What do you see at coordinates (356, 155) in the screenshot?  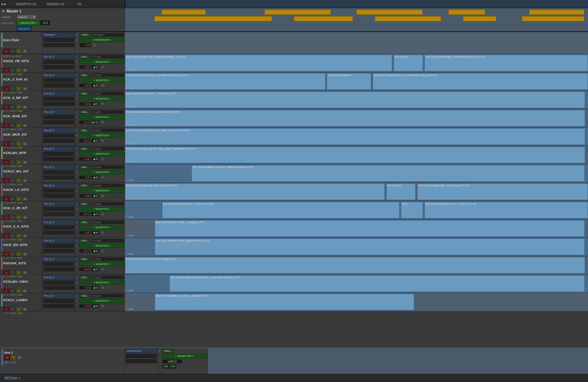 I see `waveform-track-5: Kits Choir Kontakt Low Mid Voice_Male Tr…` at bounding box center [356, 155].